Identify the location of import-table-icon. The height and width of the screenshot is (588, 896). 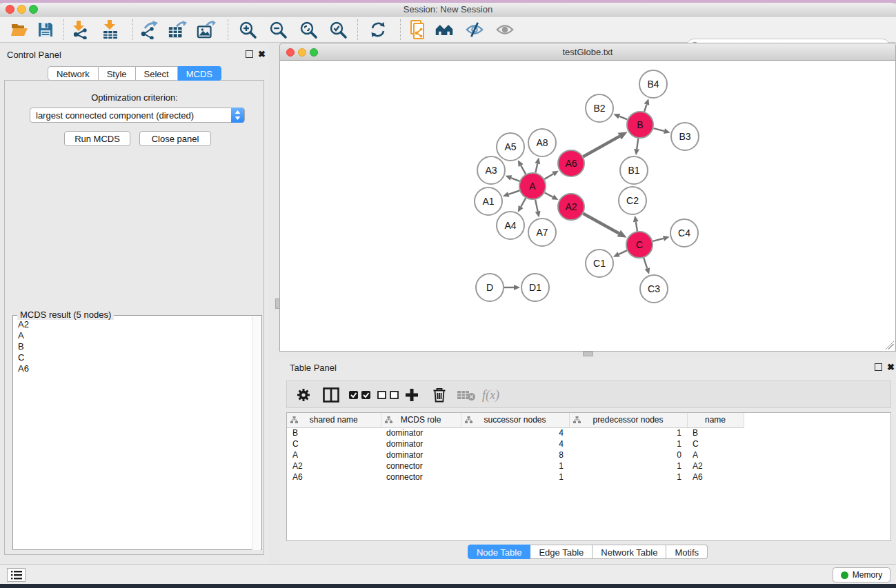
(110, 30).